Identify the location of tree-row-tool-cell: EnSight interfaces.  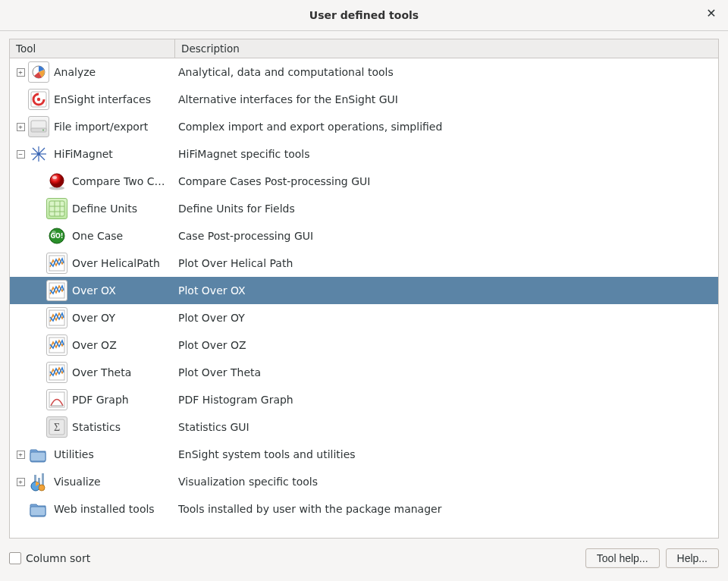
(93, 99).